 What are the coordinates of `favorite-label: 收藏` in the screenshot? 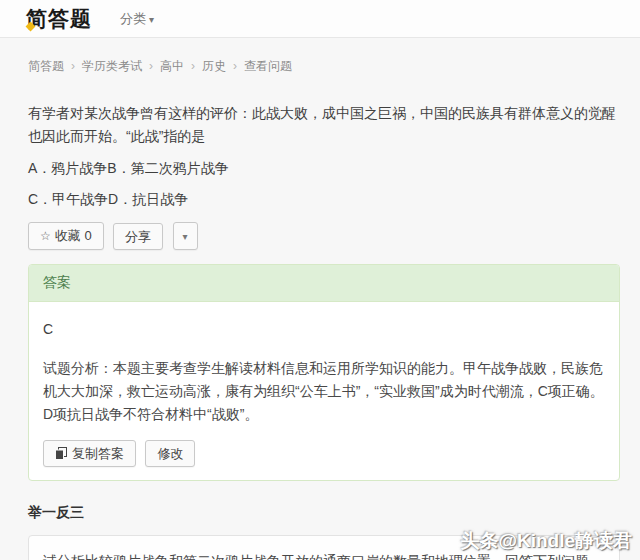 It's located at (68, 236).